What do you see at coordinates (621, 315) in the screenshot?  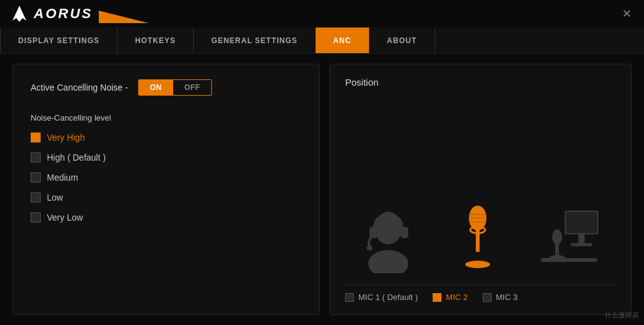 I see `watermark: 什么值得买` at bounding box center [621, 315].